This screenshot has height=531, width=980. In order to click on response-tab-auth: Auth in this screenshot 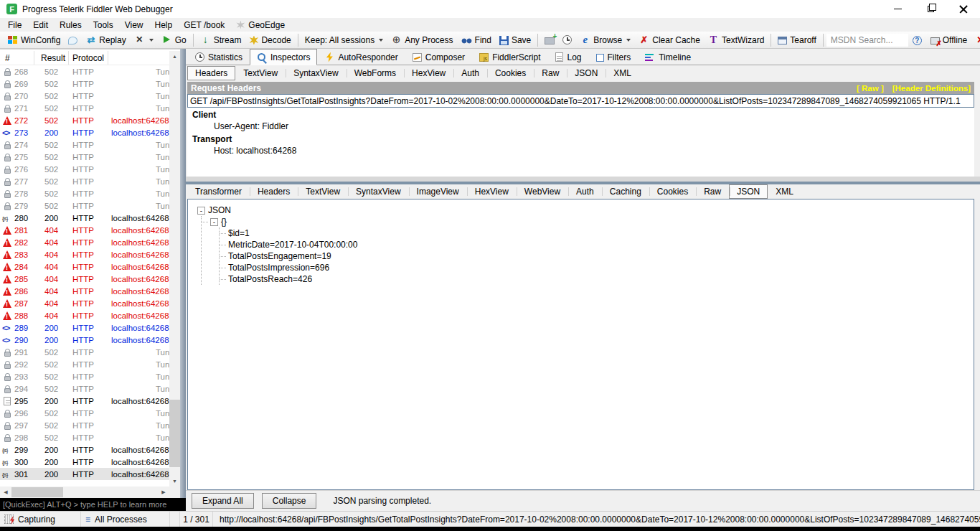, I will do `click(585, 192)`.